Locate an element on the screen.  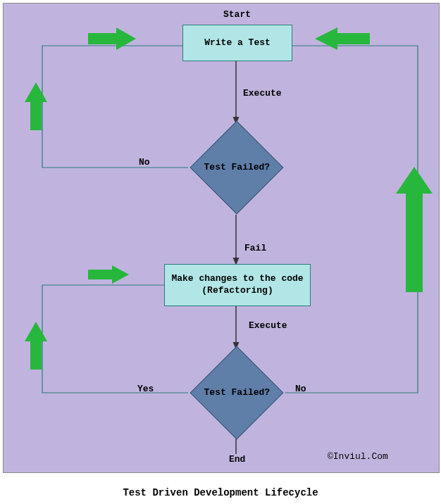
process-refactor: Make changes to the code (Refactoring) is located at coordinates (237, 285).